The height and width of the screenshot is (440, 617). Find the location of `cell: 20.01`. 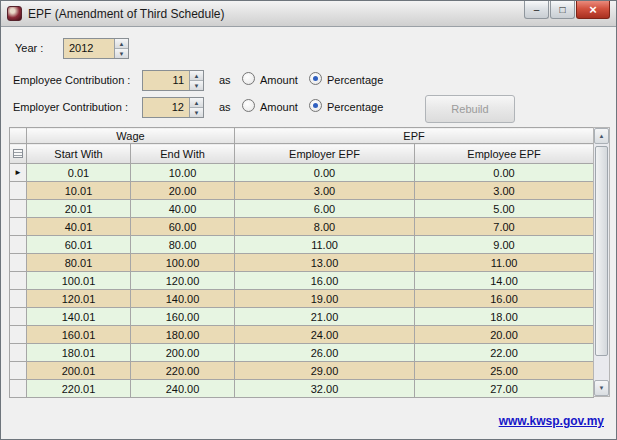

cell: 20.01 is located at coordinates (79, 209).